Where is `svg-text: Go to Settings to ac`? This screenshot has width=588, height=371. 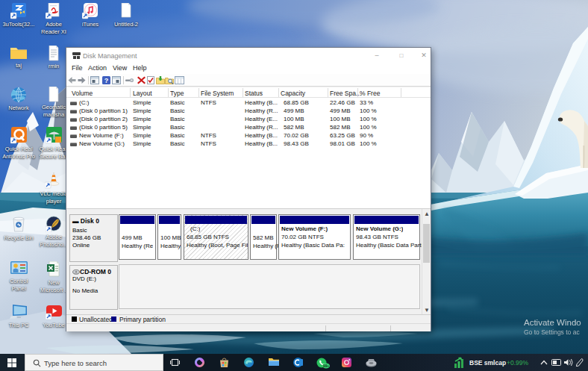 svg-text: Go to Settings to ac is located at coordinates (552, 332).